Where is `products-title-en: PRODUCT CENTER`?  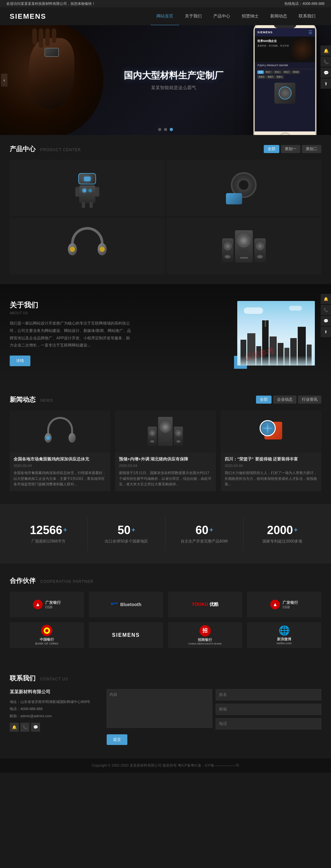
products-title-en: PRODUCT CENTER is located at coordinates (61, 150).